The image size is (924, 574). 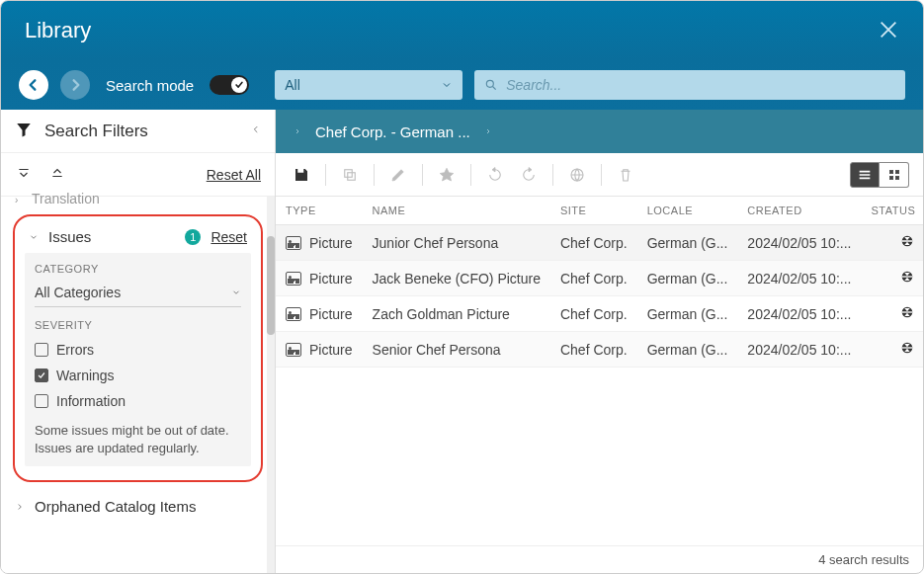 I want to click on scrollbar-thumb, so click(x=271, y=286).